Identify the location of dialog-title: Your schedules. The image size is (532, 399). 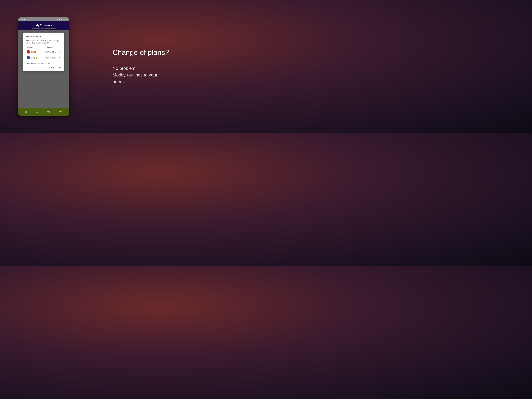
(44, 37).